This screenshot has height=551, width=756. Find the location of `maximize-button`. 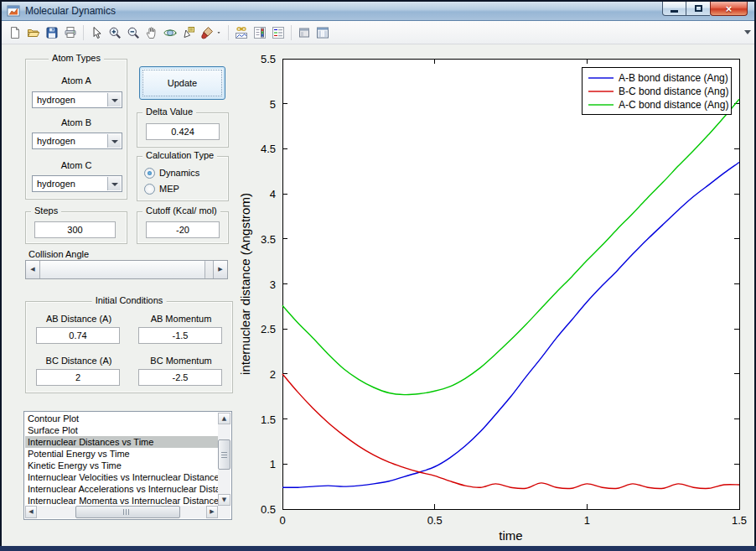

maximize-button is located at coordinates (698, 8).